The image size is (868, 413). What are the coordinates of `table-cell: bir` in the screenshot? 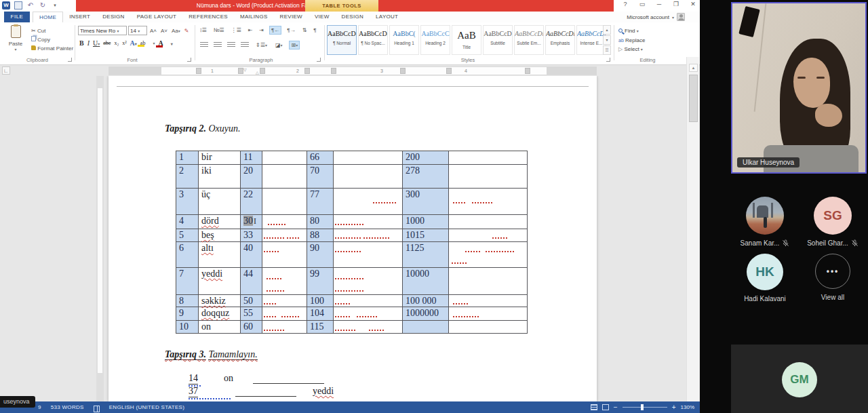 It's located at (220, 158).